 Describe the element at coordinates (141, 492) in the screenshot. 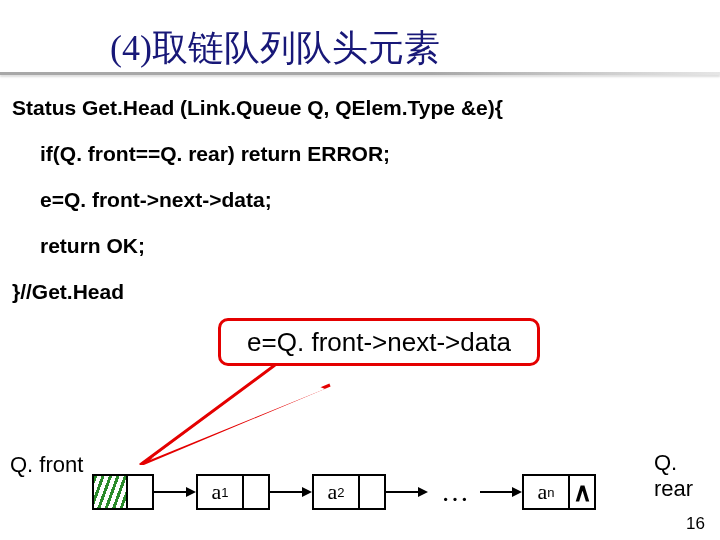

I see `head-ptr-cell` at that location.